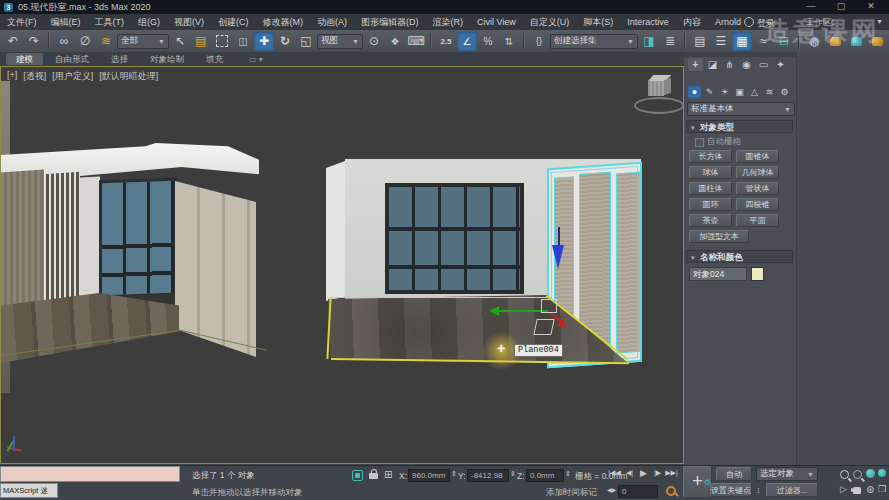 Image resolution: width=889 pixels, height=500 pixels. What do you see at coordinates (835, 42) in the screenshot?
I see `render-setup-icon` at bounding box center [835, 42].